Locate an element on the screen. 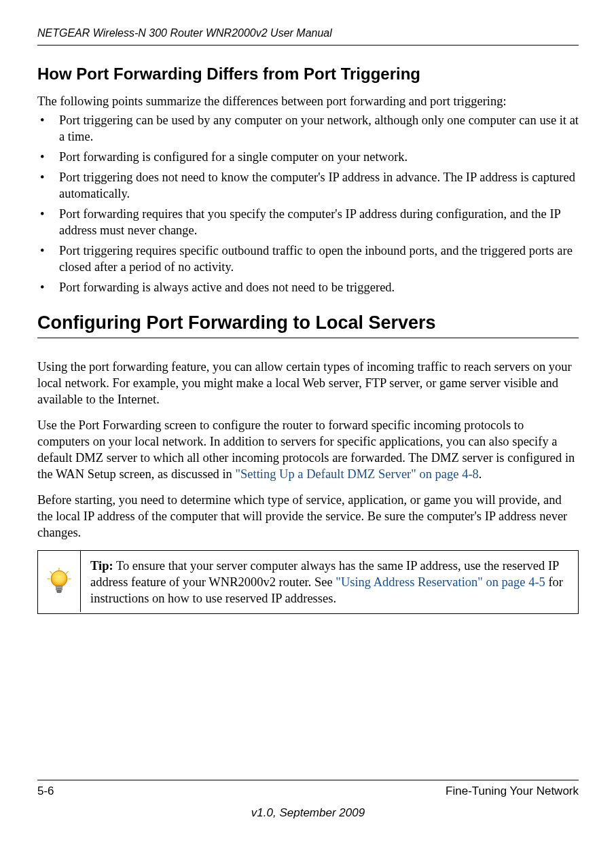  header-divider is located at coordinates (308, 45).